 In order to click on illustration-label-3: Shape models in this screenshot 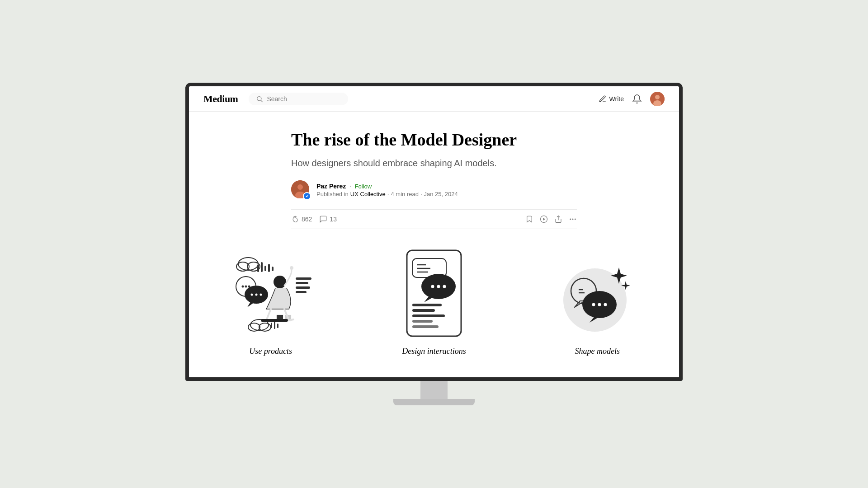, I will do `click(598, 352)`.